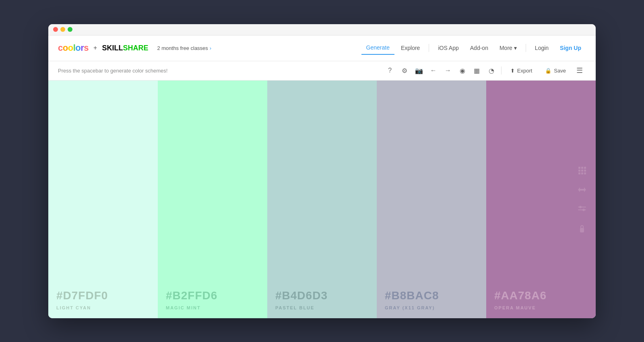 This screenshot has width=644, height=342. I want to click on traffic-lights, so click(63, 29).